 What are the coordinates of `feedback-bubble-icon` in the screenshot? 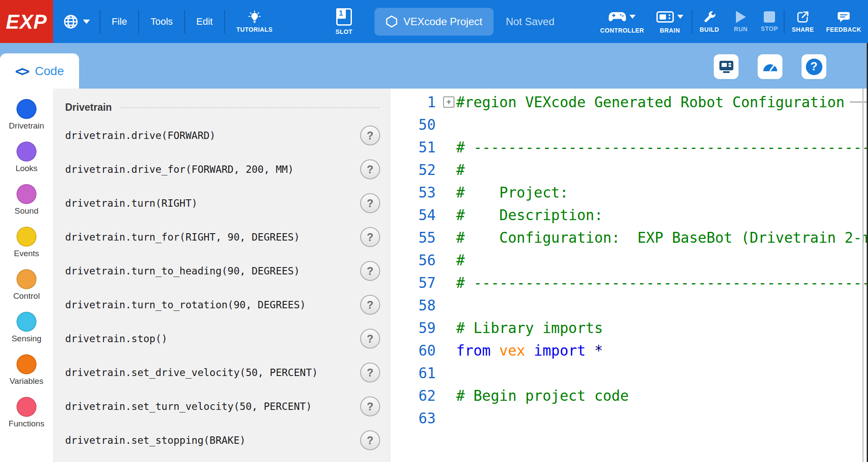 It's located at (844, 17).